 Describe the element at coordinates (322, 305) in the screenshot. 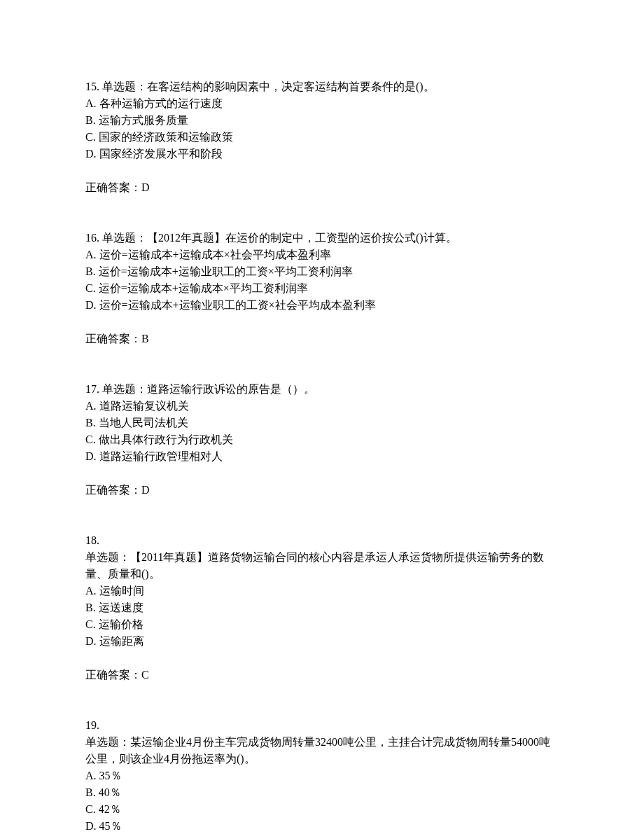

I see `option-d: D. 运价=运输成本+运输业职工的工资×社会平均成本盈利率` at that location.